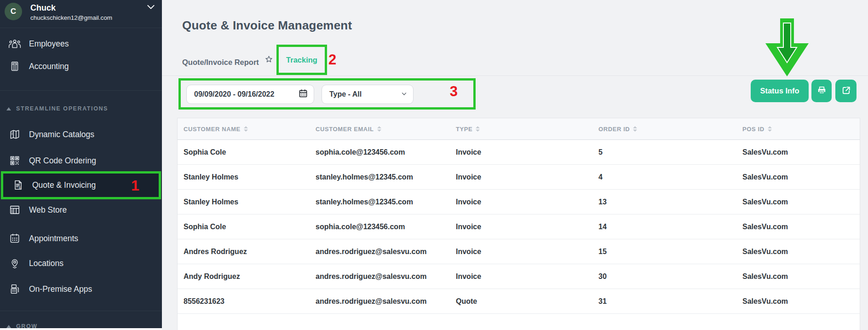 The height and width of the screenshot is (330, 868). I want to click on type-filter-select: Type - All, so click(368, 94).